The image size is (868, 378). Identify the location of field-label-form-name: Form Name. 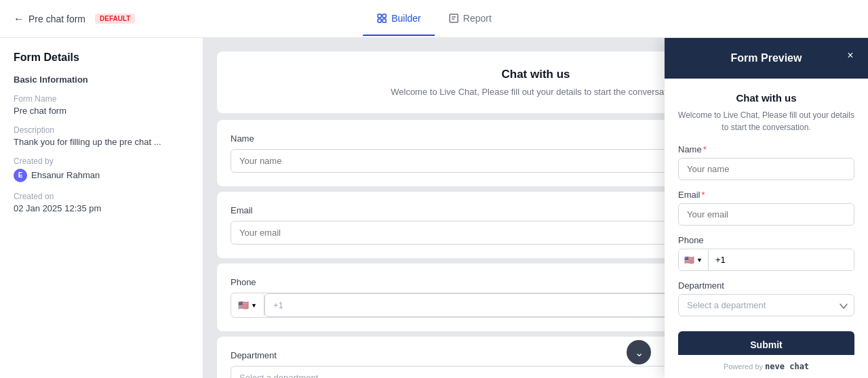
(102, 99).